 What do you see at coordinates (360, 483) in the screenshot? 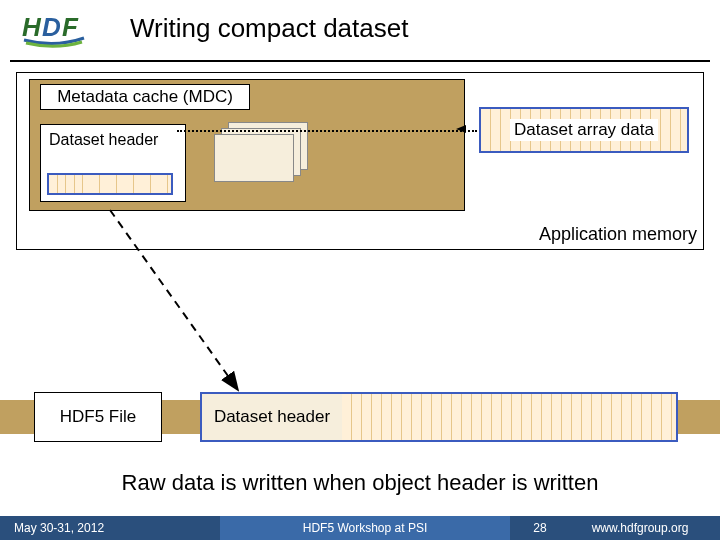
I see `slide-caption: Raw data is written when object header i…` at bounding box center [360, 483].